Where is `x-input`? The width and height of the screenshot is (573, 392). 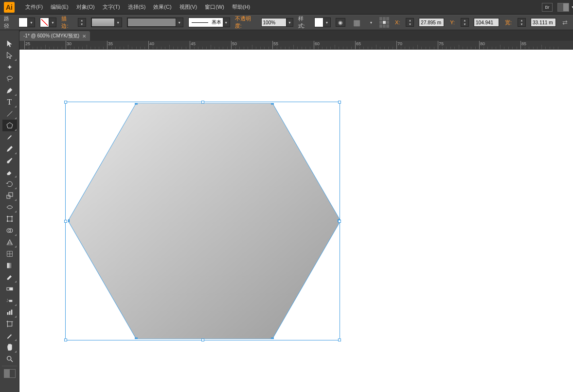 x-input is located at coordinates (431, 22).